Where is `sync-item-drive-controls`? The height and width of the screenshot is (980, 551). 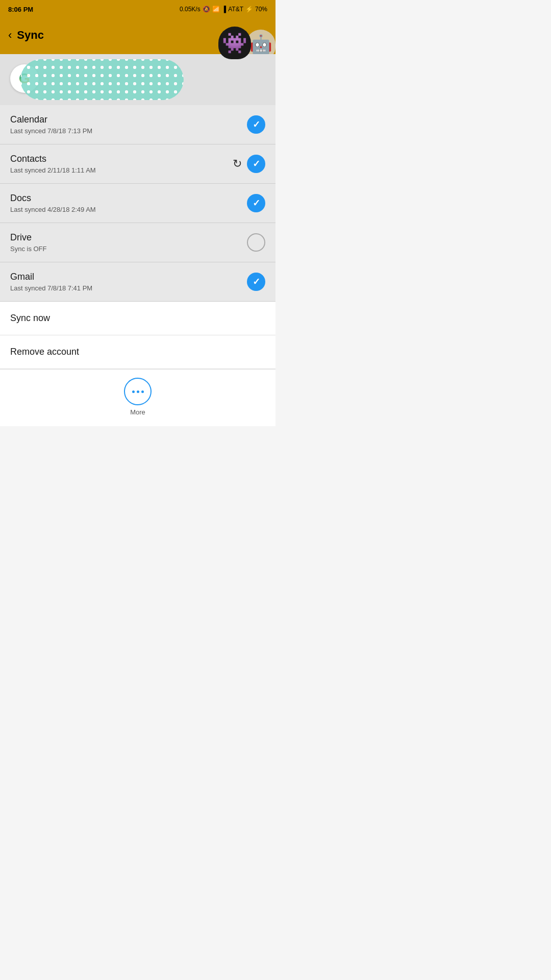 sync-item-drive-controls is located at coordinates (256, 242).